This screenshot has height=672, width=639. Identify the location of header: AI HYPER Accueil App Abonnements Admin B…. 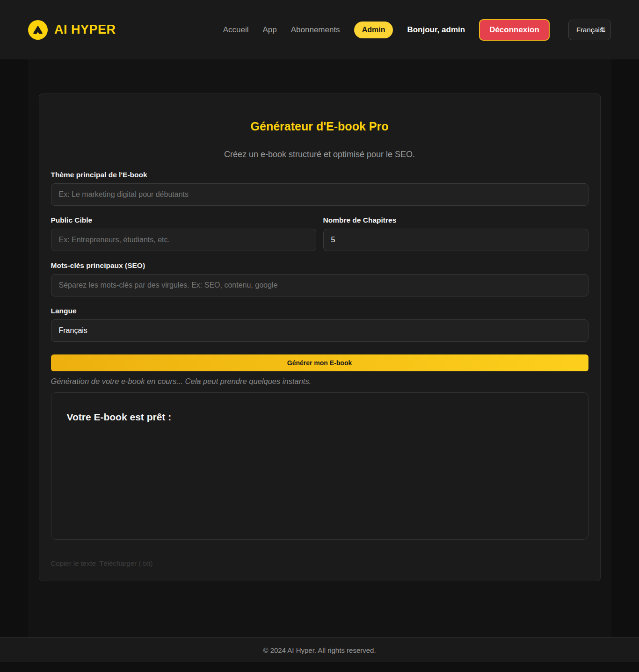
(320, 30).